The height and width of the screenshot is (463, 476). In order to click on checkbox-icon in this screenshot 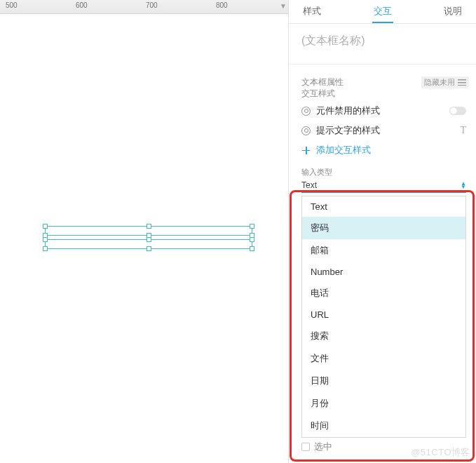, I will do `click(306, 447)`.